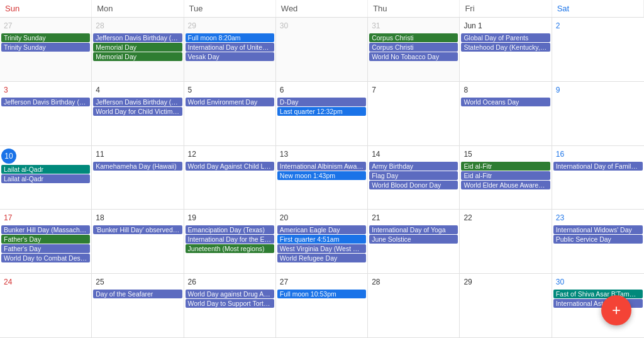 The image size is (644, 338). Describe the element at coordinates (138, 242) in the screenshot. I see `day-cell: 18'Bunker Hill Day' observed (Ma` at that location.